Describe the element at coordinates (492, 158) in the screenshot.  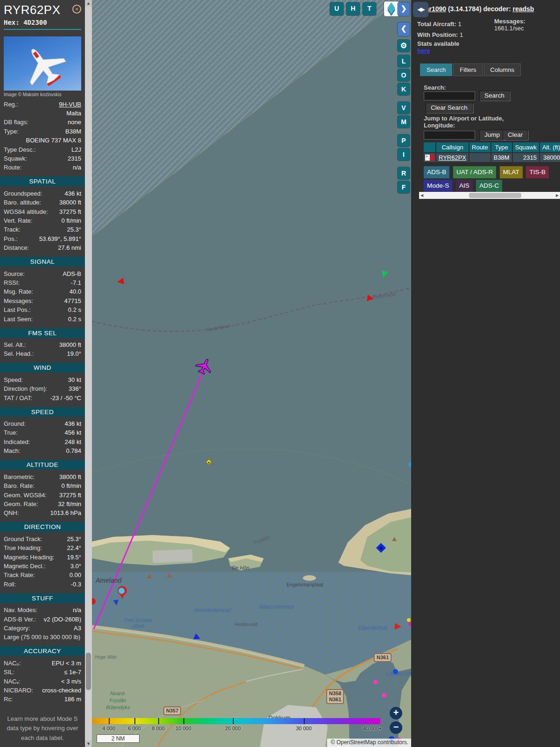
I see `table-row: ✚ RYR62PX B38M 2315 38000` at that location.